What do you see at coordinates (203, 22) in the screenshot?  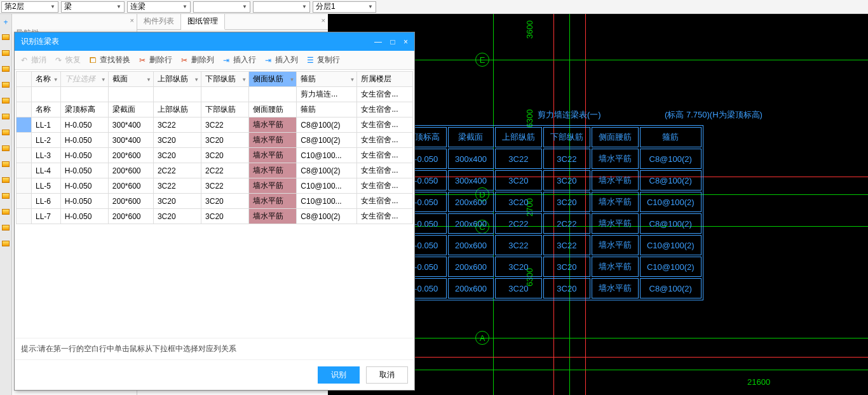 I see `tab-drawing-manage: 图纸管理` at bounding box center [203, 22].